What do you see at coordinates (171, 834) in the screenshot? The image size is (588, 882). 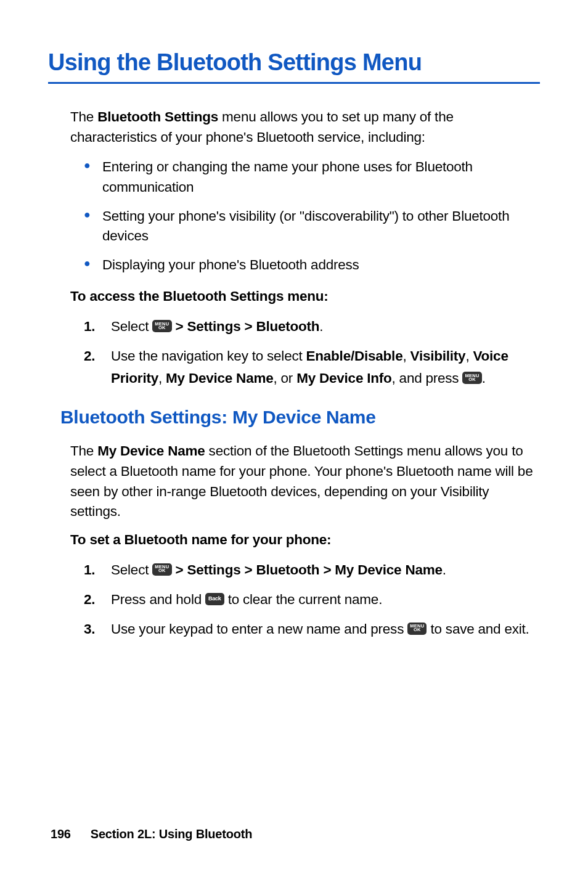 I see `section-label: Section 2L: Using Bluetooth` at bounding box center [171, 834].